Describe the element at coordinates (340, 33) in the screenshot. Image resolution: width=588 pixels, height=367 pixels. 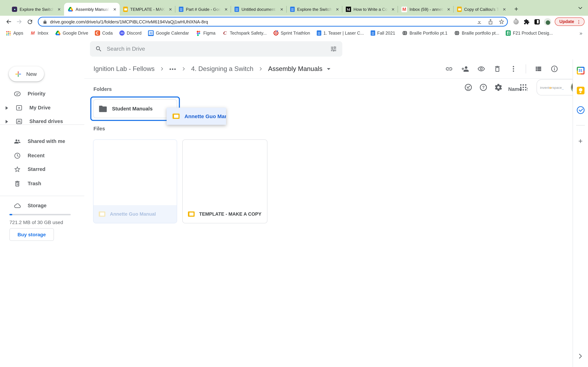
I see `bookmark-teaser-laser: 1. Teaser | Laser C...` at that location.